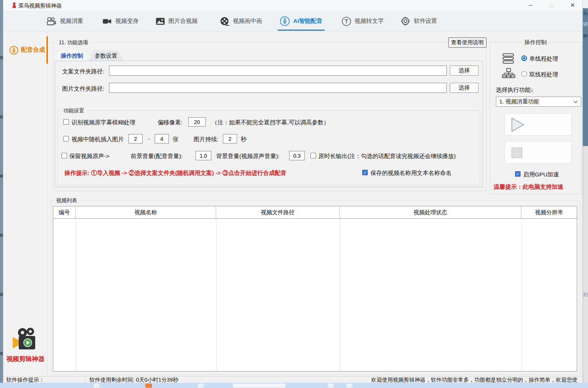  Describe the element at coordinates (197, 122) in the screenshot. I see `offset-pixels-input` at that location.